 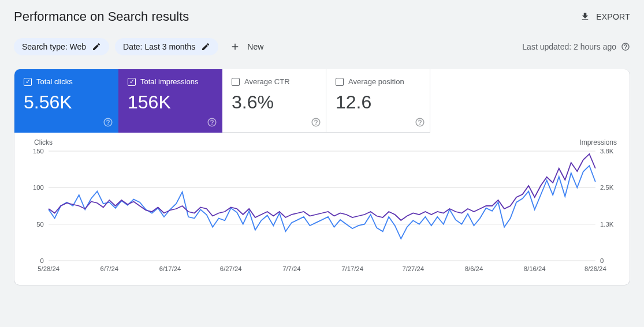 I want to click on last-updated: Last updated: 2 hours ago, so click(x=576, y=47).